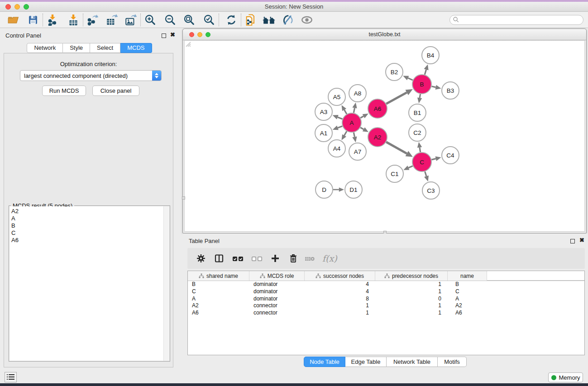 The width and height of the screenshot is (588, 386). What do you see at coordinates (450, 155) in the screenshot?
I see `node-C4: C4` at bounding box center [450, 155].